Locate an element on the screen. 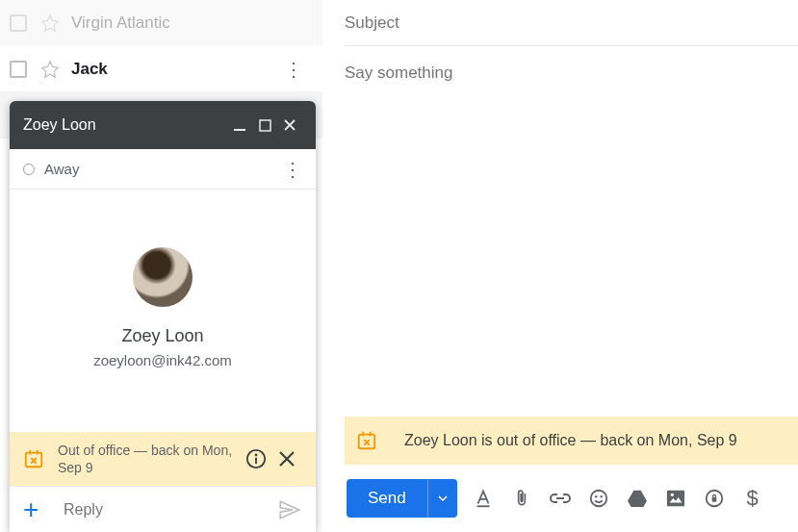 The height and width of the screenshot is (532, 798). dismiss-button is located at coordinates (287, 459).